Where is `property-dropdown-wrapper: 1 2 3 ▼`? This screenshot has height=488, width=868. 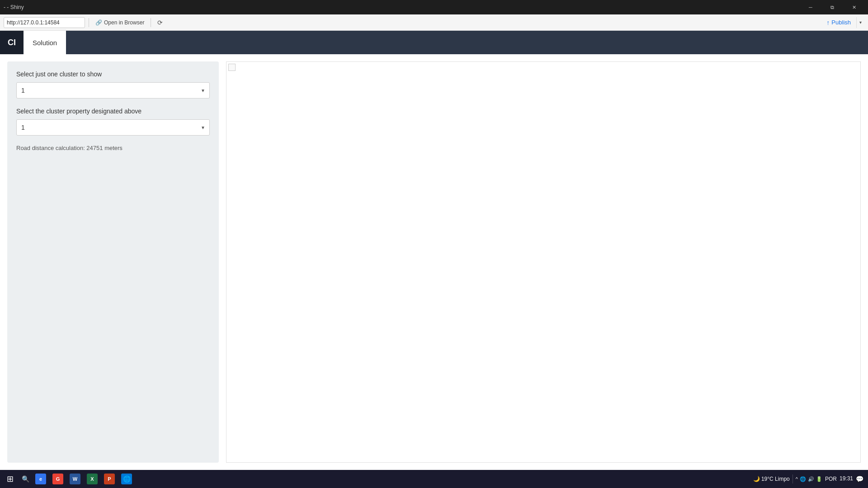 property-dropdown-wrapper: 1 2 3 ▼ is located at coordinates (113, 127).